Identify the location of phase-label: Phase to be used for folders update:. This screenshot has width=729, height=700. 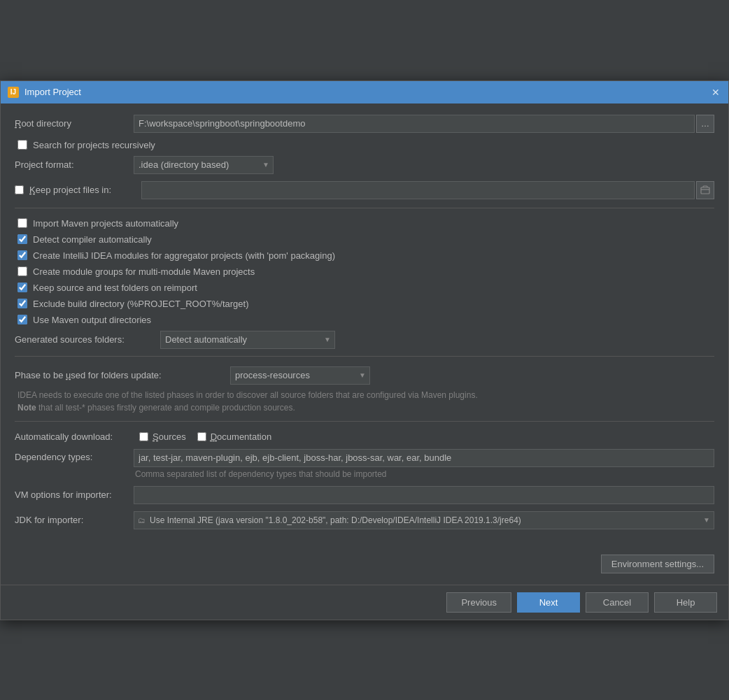
(120, 375).